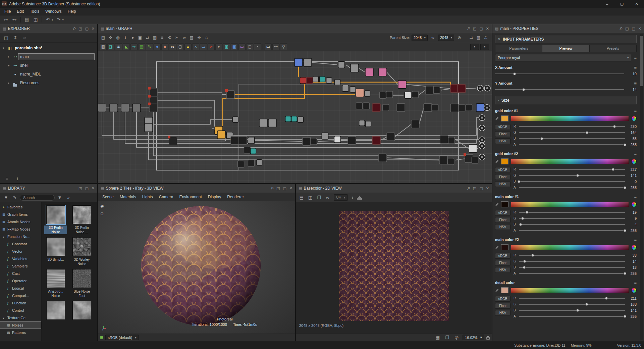 The height and width of the screenshot is (349, 644). Describe the element at coordinates (227, 47) in the screenshot. I see `add-node-button-16: ▣` at that location.